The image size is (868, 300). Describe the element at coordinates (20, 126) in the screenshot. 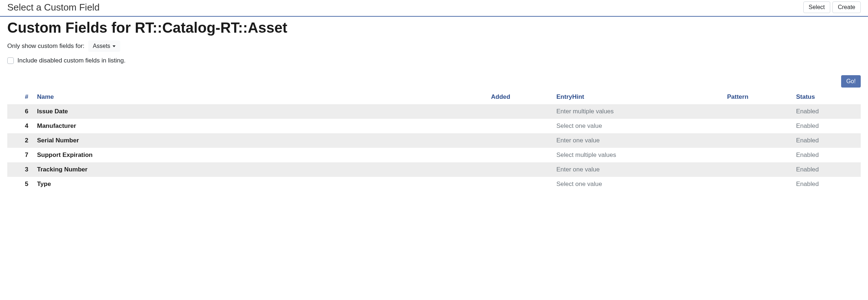

I see `cell-num: 4` at that location.